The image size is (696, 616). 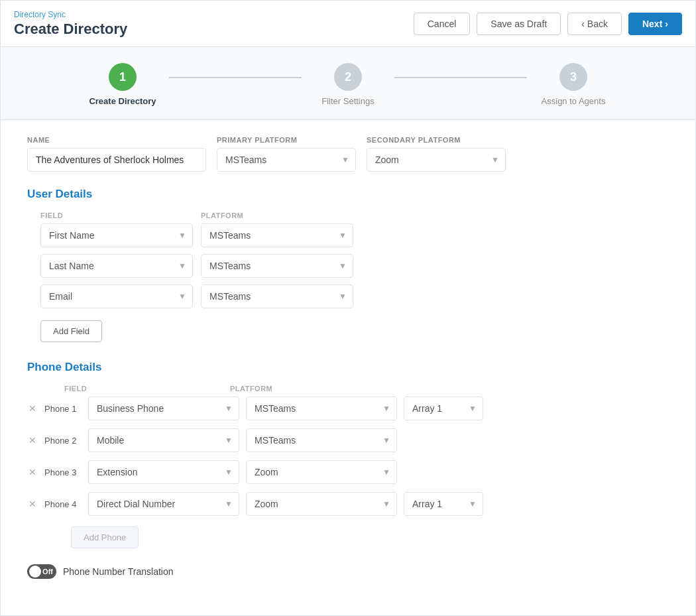 What do you see at coordinates (321, 472) in the screenshot?
I see `phone-platform-select-2: Zoom MSTeams Zoom` at bounding box center [321, 472].